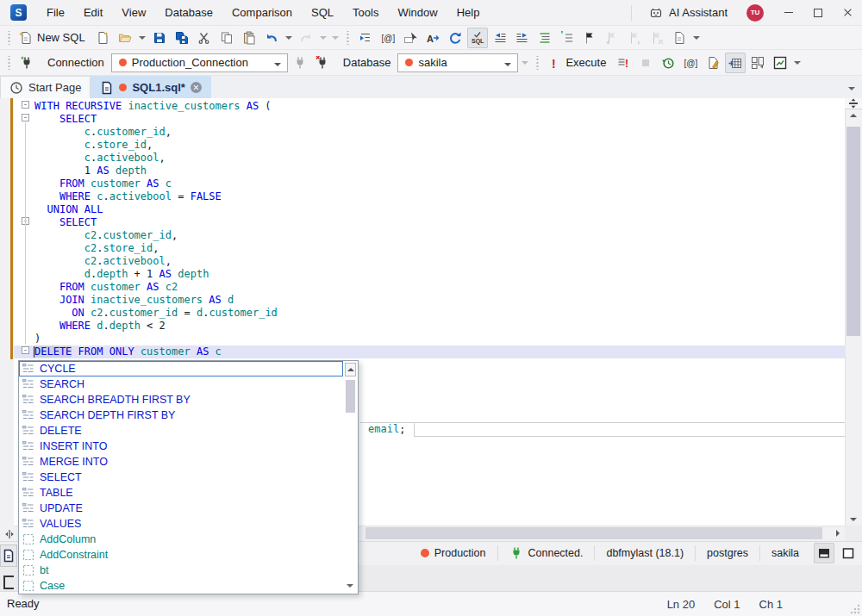 This screenshot has width=862, height=616. What do you see at coordinates (350, 586) in the screenshot?
I see `popup-scroll-down-button` at bounding box center [350, 586].